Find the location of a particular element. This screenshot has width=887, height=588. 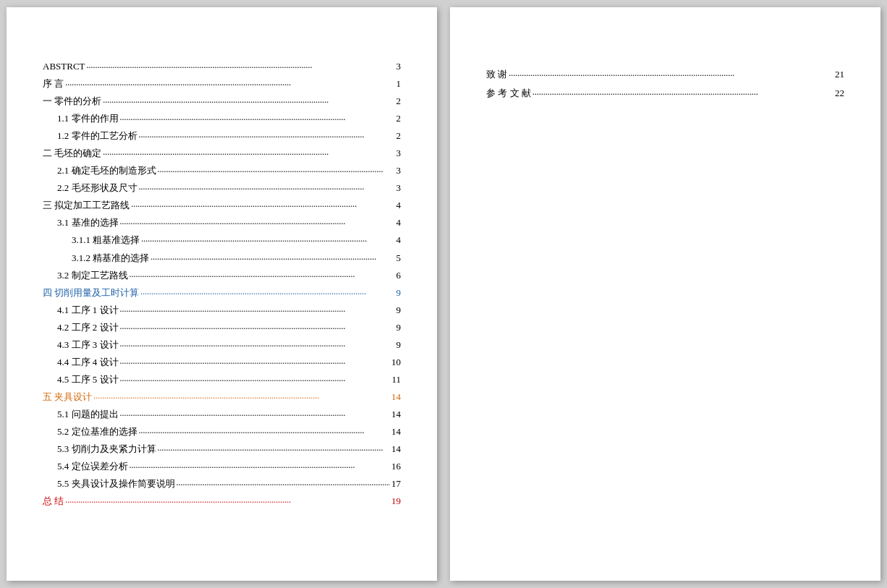

right-toc-text-0: 致 谢 is located at coordinates (496, 74).